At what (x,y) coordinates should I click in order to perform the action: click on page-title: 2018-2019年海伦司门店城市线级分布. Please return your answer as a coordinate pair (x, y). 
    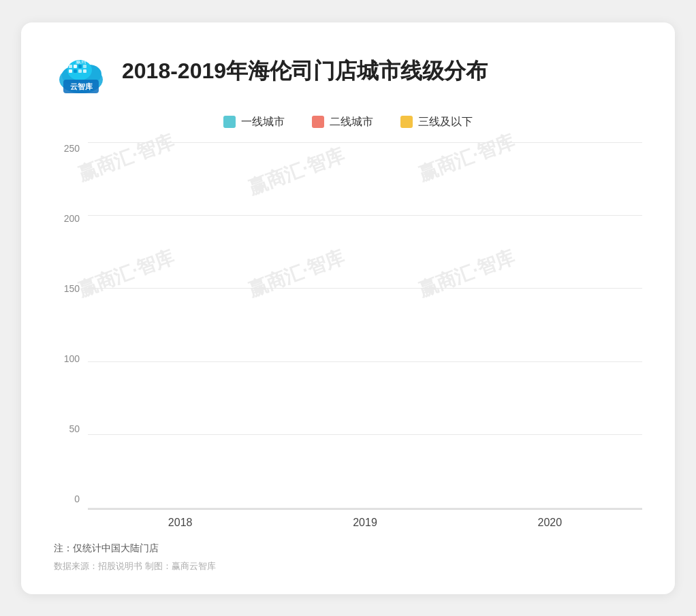
    Looking at the image, I should click on (305, 71).